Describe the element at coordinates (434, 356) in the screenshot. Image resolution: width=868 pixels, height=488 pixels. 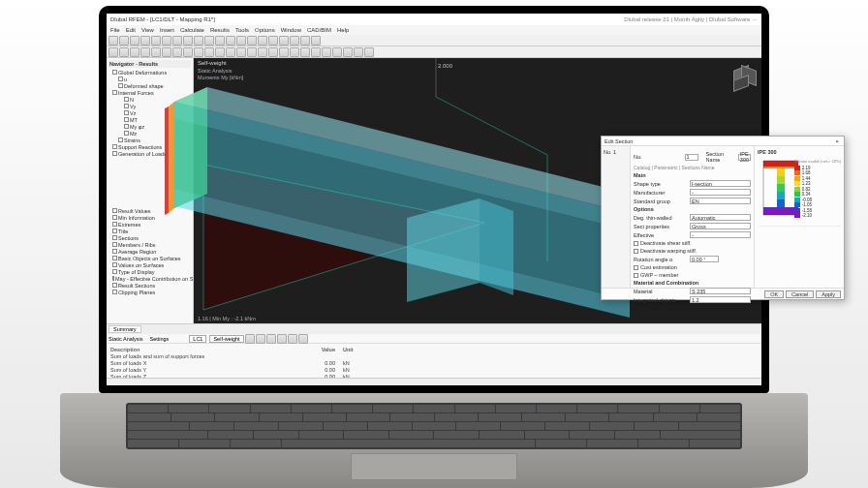
I see `table-row: Sum of loads and sum of support forces` at that location.